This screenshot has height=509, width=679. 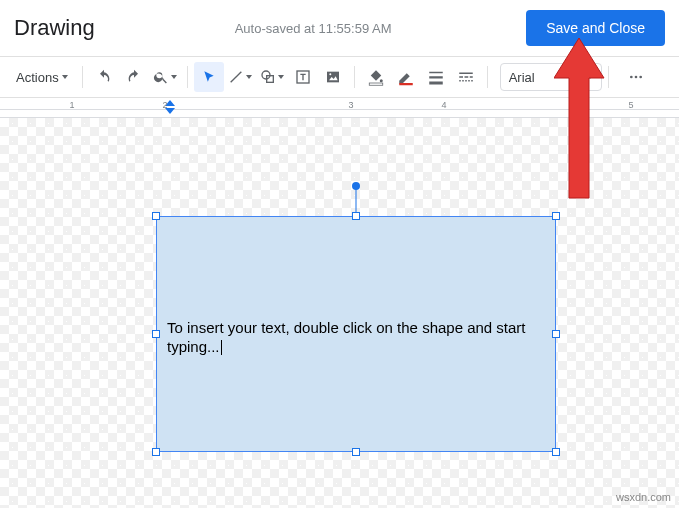 I want to click on line-icon, so click(x=236, y=77).